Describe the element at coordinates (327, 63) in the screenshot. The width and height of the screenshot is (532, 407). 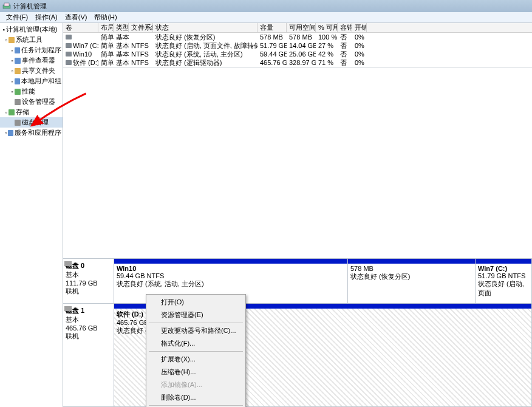
I see `vol-pct: 71 %` at that location.